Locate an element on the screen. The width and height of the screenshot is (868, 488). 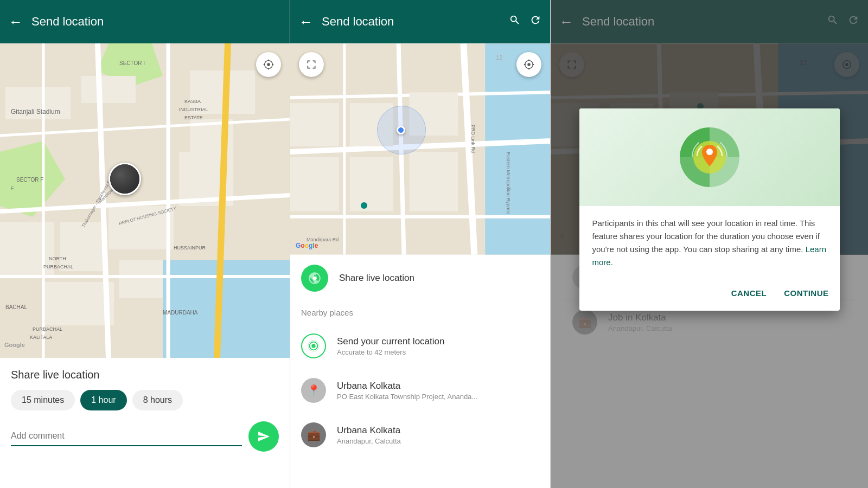
place-text-0: Urbana Kolkata PO East Kolkata Township … is located at coordinates (407, 390).